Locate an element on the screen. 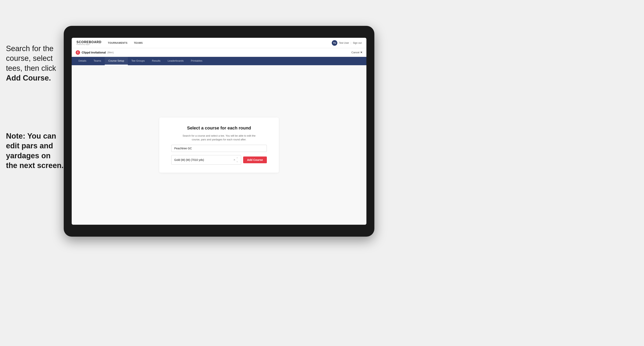  tab-printables: Printables is located at coordinates (196, 61).